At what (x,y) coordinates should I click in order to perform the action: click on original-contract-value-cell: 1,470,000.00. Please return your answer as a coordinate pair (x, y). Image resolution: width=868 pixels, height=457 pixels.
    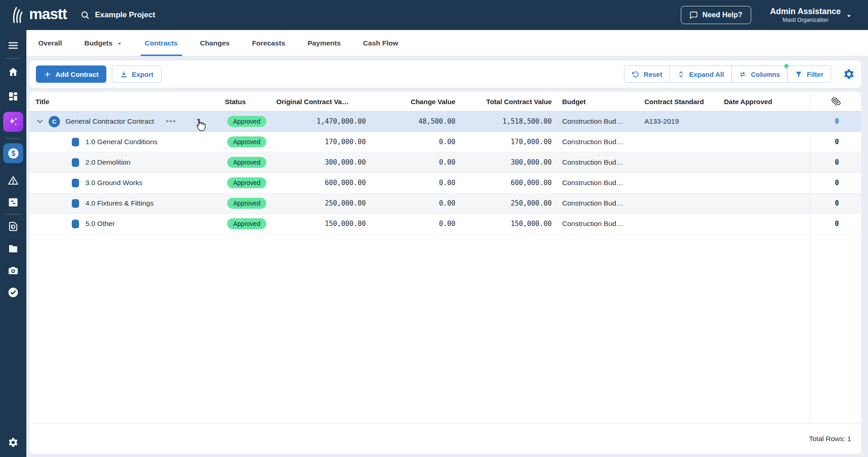
    Looking at the image, I should click on (320, 121).